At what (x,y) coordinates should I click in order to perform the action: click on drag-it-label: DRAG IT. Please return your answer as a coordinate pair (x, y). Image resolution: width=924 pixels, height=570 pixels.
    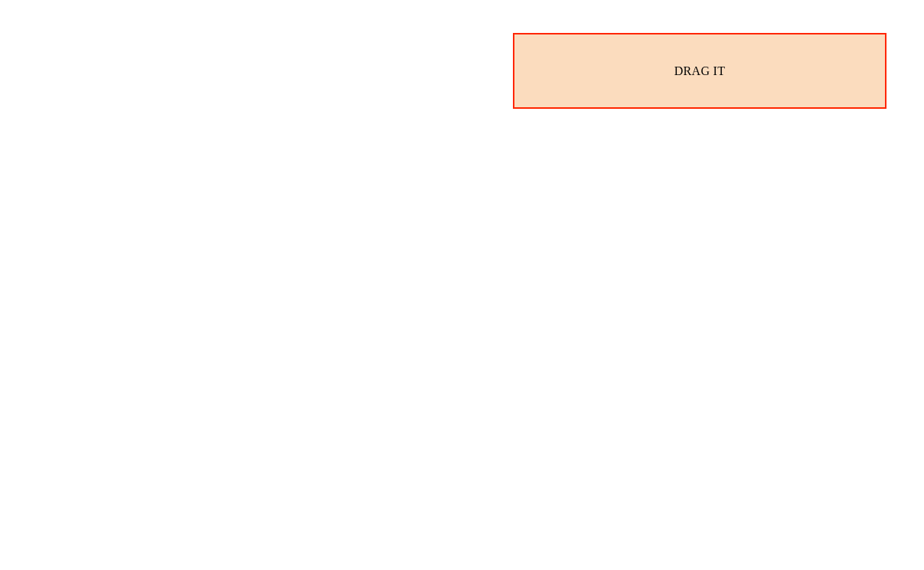
    Looking at the image, I should click on (700, 71).